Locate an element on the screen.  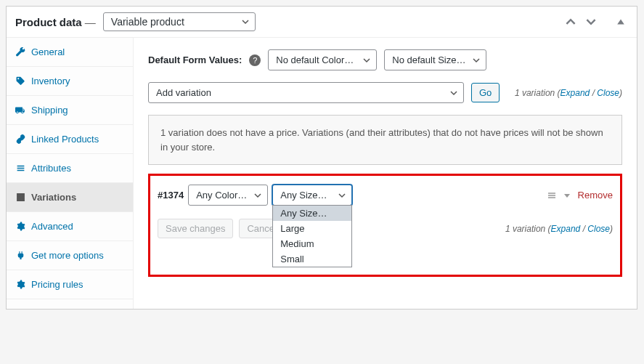
link-icon is located at coordinates (20, 139).